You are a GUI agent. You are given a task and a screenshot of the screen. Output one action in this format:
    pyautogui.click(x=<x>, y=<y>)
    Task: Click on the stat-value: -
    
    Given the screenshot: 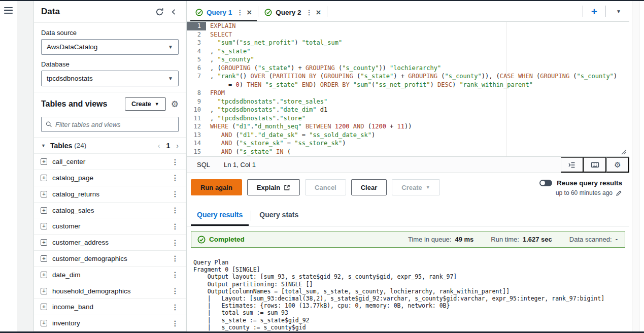 What is the action you would take?
    pyautogui.click(x=617, y=240)
    